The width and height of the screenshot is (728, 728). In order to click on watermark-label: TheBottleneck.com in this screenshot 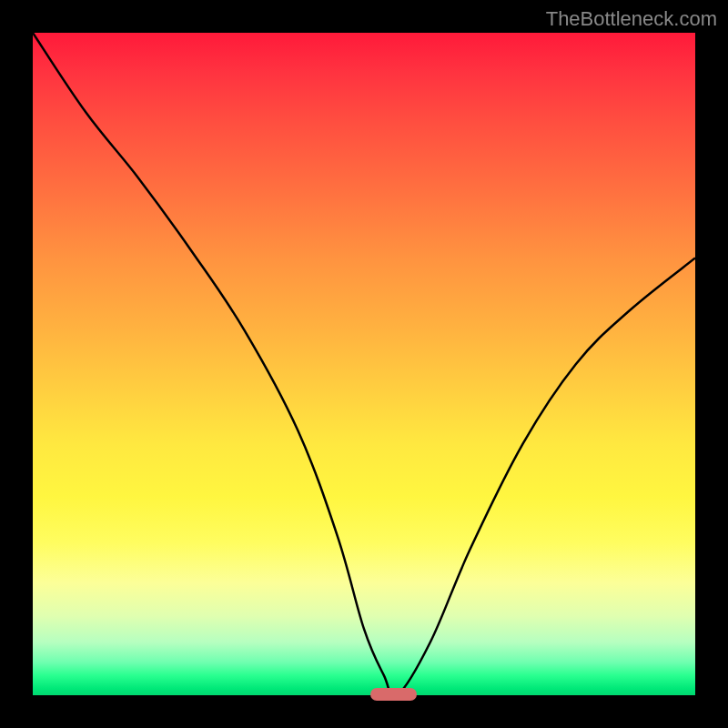, I will do `click(632, 19)`.